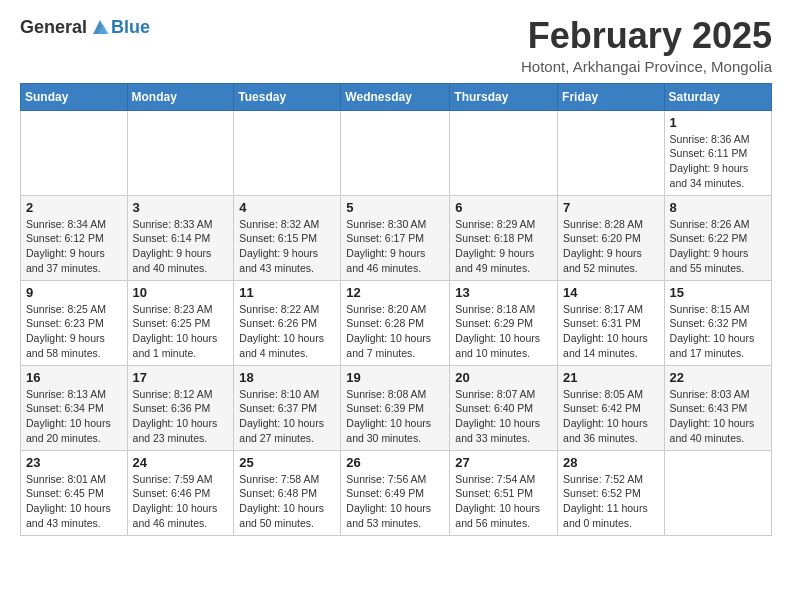 This screenshot has height=612, width=792. I want to click on day-number: 10, so click(181, 292).